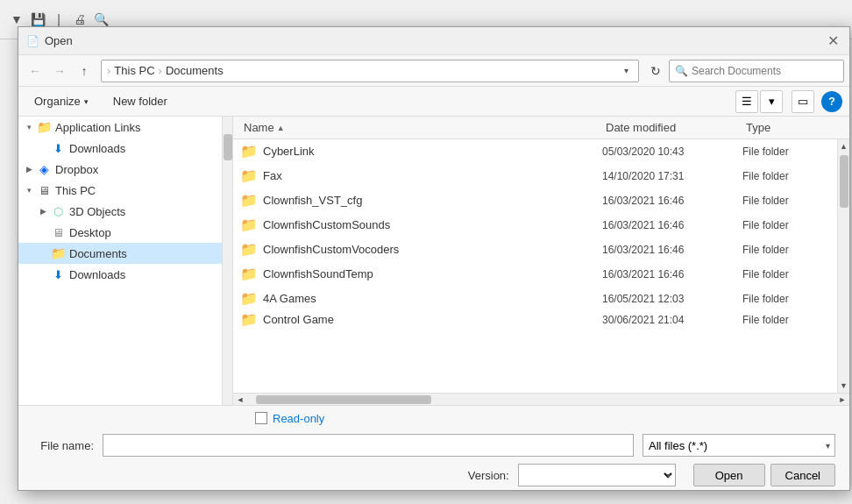  I want to click on file-icon-6: 📁, so click(249, 299).